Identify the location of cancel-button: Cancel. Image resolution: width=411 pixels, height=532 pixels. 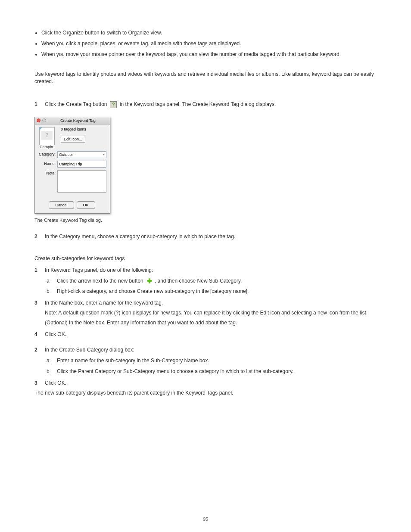
(61, 205).